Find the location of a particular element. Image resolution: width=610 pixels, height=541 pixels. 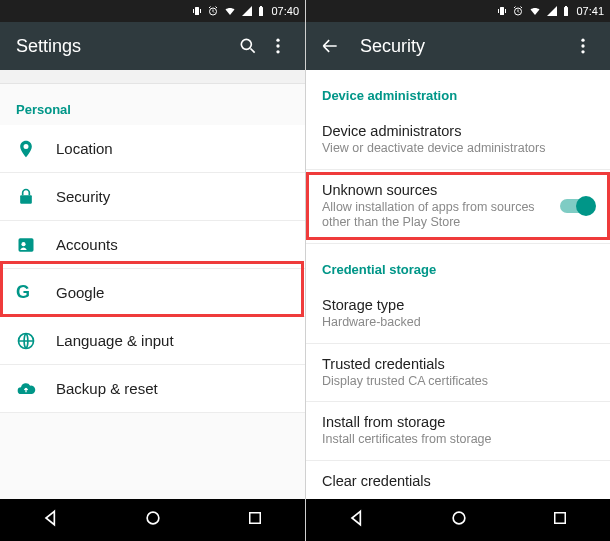

item-clear-credentials: Clear credentials is located at coordinates (458, 480).